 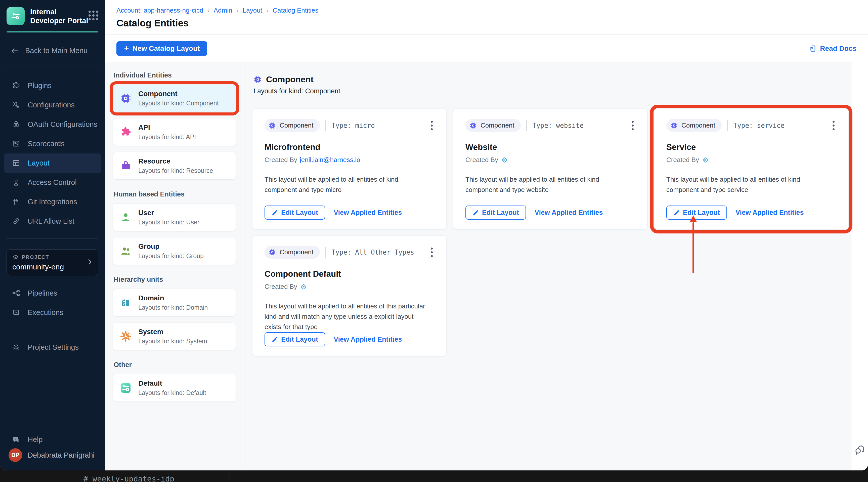 I want to click on layers-icon, so click(x=16, y=258).